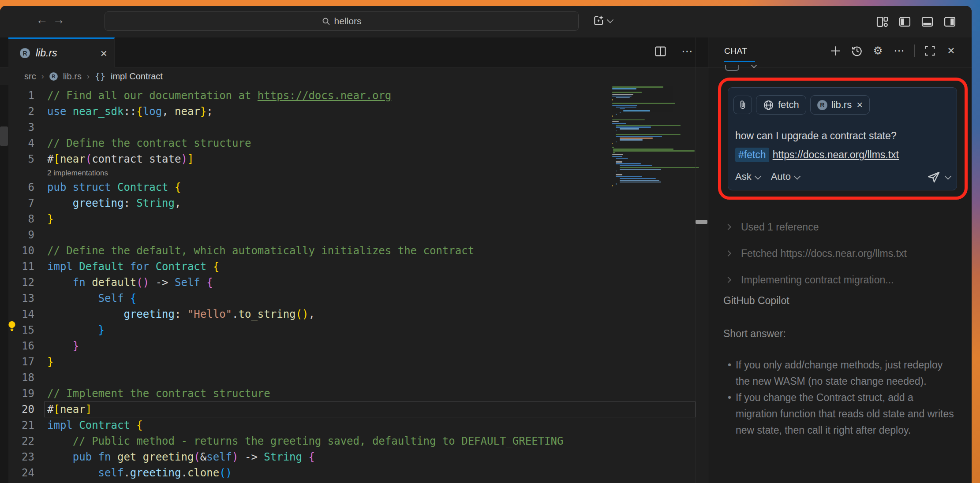  Describe the element at coordinates (348, 173) in the screenshot. I see `code-lens: 2 implementations` at that location.